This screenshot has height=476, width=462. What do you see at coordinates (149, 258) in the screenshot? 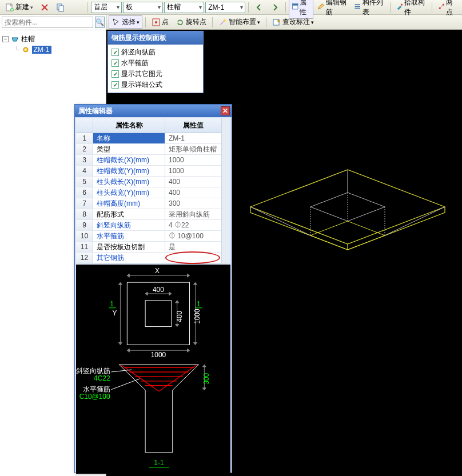
I see `property-row: 12其它钢筋` at bounding box center [149, 258].